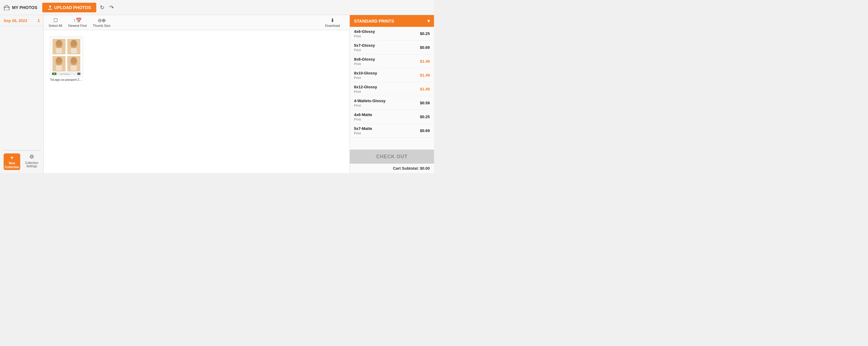  What do you see at coordinates (112, 7) in the screenshot?
I see `share-icon: ↷` at bounding box center [112, 7].